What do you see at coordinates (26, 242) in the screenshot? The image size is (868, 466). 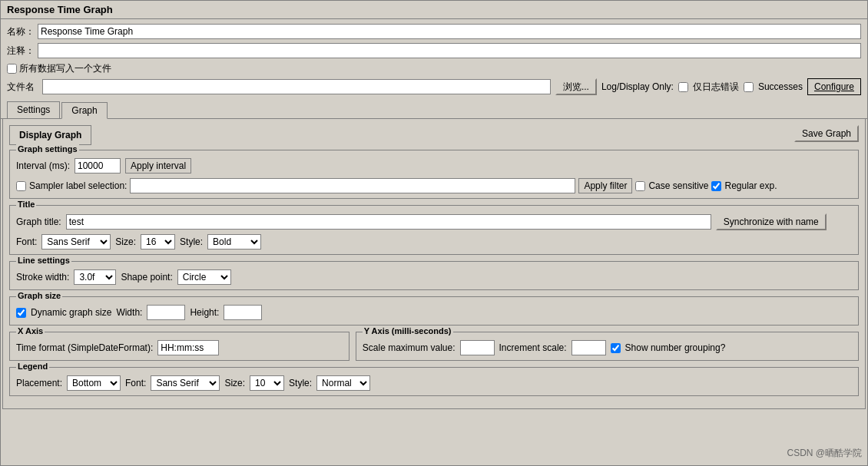 I see `font-label: Font:` at bounding box center [26, 242].